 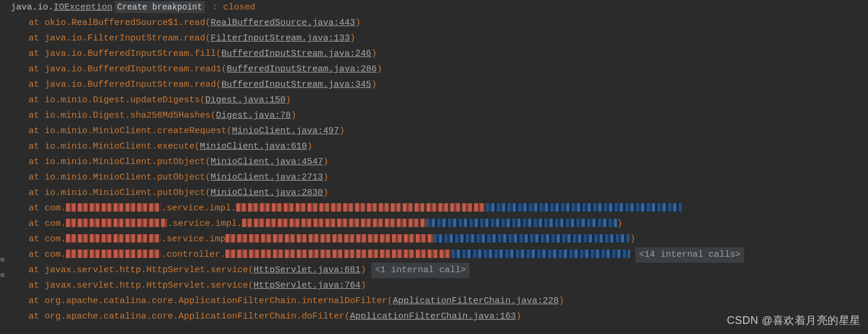 What do you see at coordinates (439, 255) in the screenshot?
I see `stack-frame: at com..controller. <14 internal calls>` at bounding box center [439, 255].